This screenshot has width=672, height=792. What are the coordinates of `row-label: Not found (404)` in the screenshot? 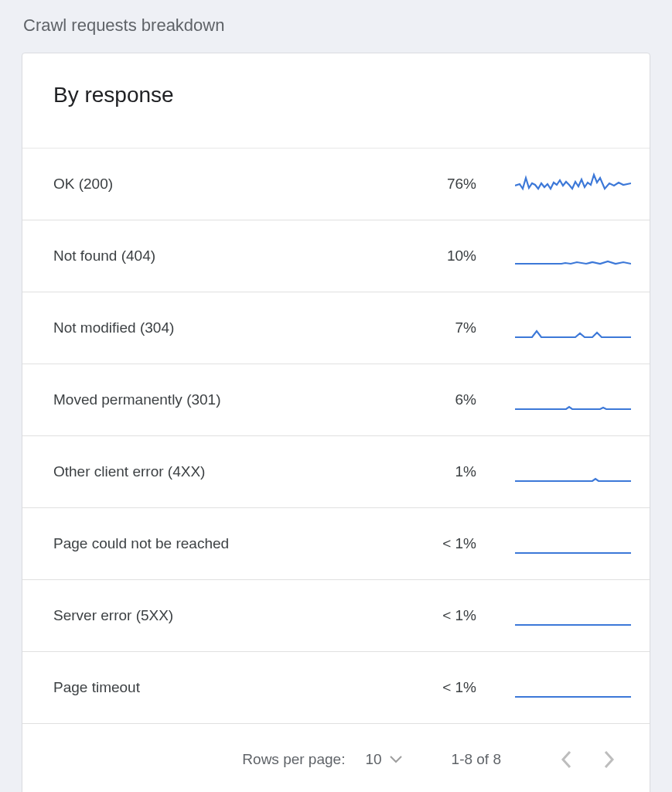 It's located at (230, 256).